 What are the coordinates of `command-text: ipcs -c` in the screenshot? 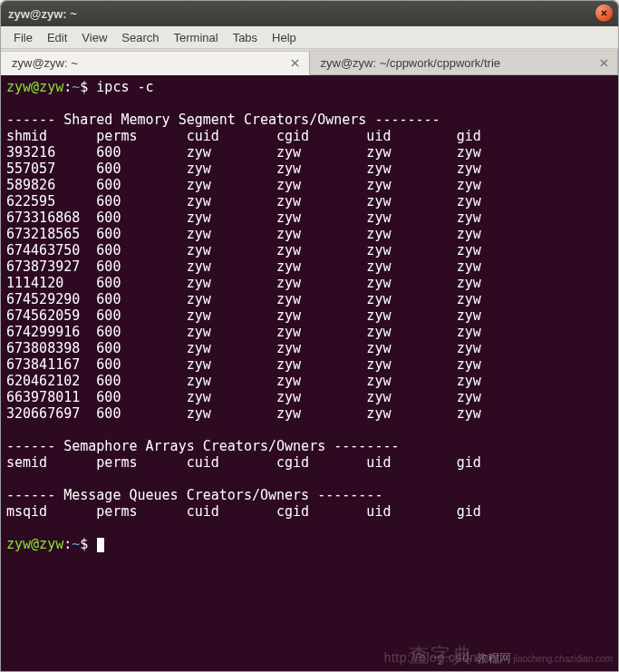 It's located at (125, 87).